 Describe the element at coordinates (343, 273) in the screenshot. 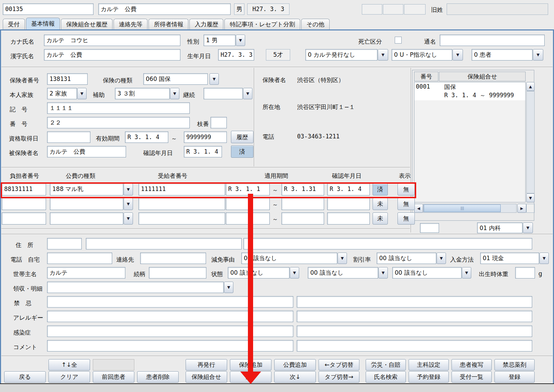

I see `state2-select: 00 該当なし` at that location.